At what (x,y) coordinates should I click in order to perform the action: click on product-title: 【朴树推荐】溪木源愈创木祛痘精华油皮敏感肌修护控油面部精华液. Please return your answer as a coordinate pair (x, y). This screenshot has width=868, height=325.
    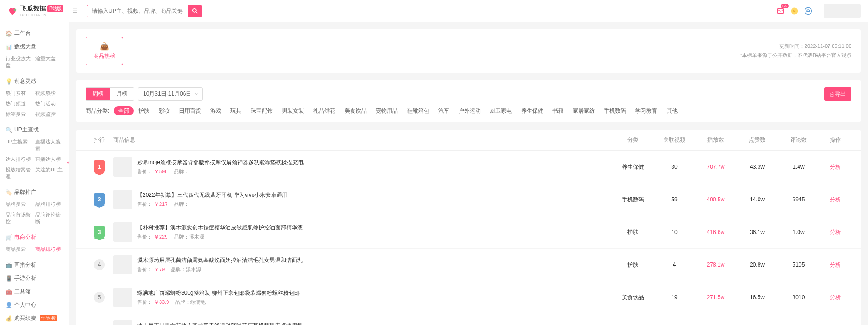
    Looking at the image, I should click on (220, 228).